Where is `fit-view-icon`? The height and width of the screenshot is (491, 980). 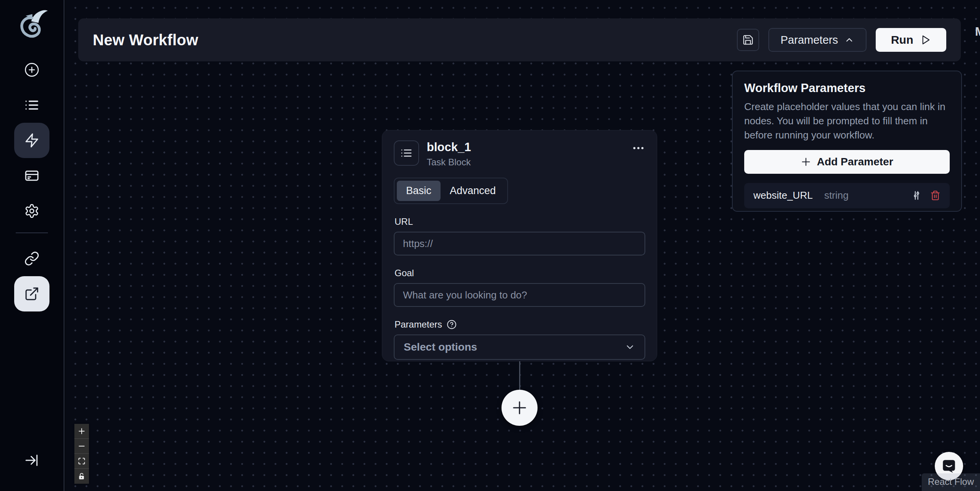
fit-view-icon is located at coordinates (82, 461).